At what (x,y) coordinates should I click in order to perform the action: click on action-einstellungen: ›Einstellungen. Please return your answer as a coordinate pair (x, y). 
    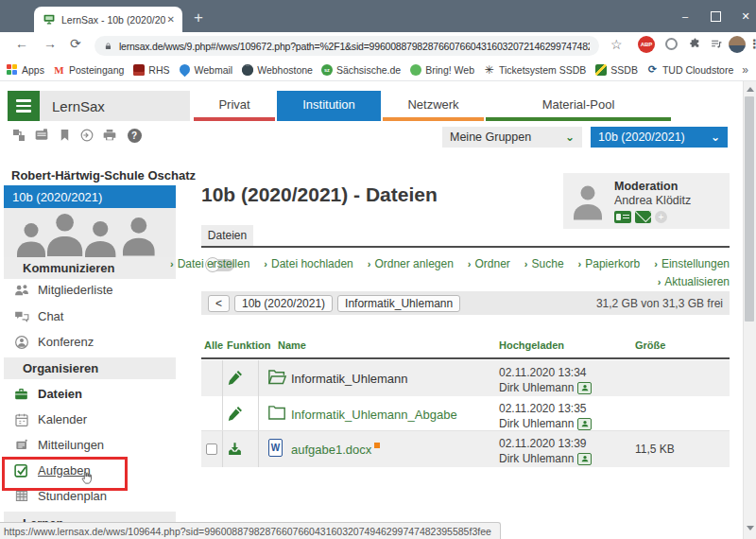
    Looking at the image, I should click on (692, 264).